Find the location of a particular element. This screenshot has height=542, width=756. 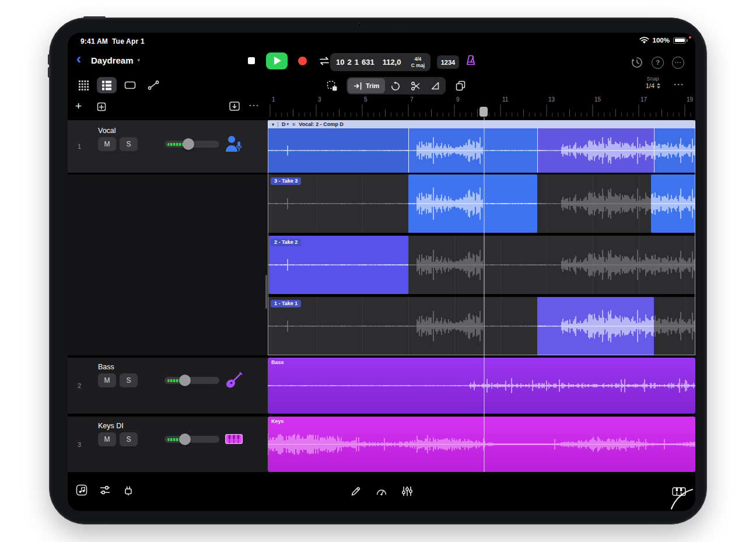

record-icon is located at coordinates (302, 61).